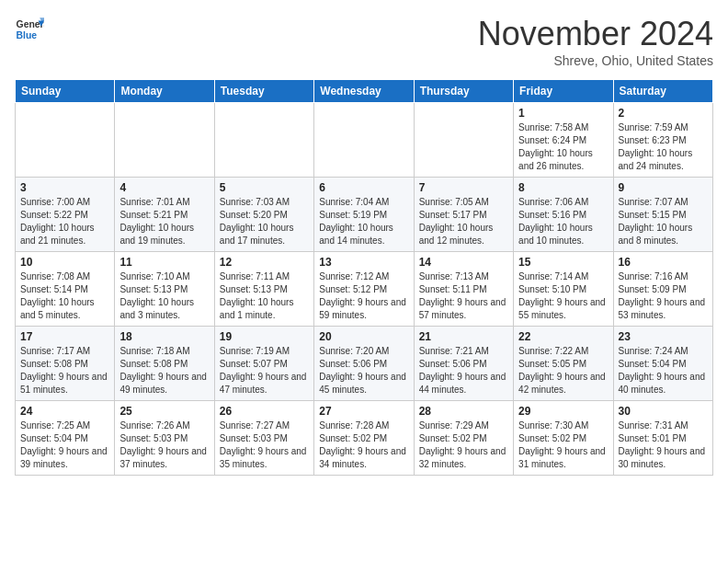 The height and width of the screenshot is (563, 728). What do you see at coordinates (664, 188) in the screenshot?
I see `day-number: 9` at bounding box center [664, 188].